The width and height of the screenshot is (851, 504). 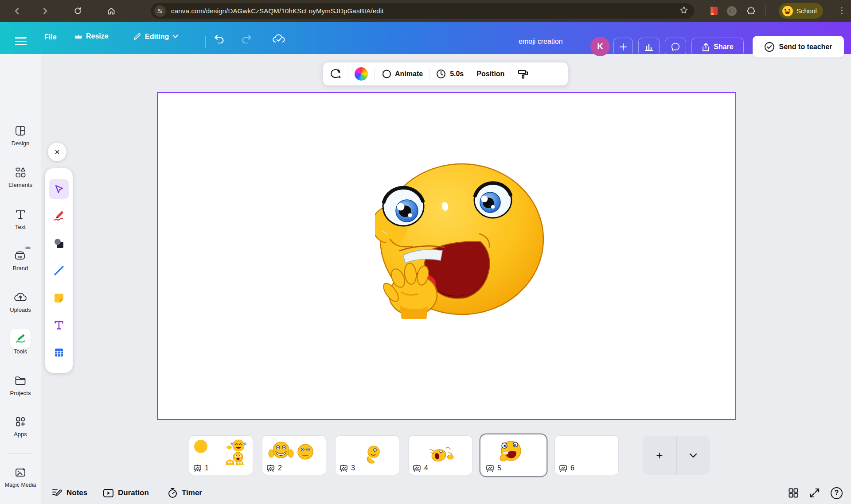 I want to click on editing-label: Editing, so click(x=157, y=37).